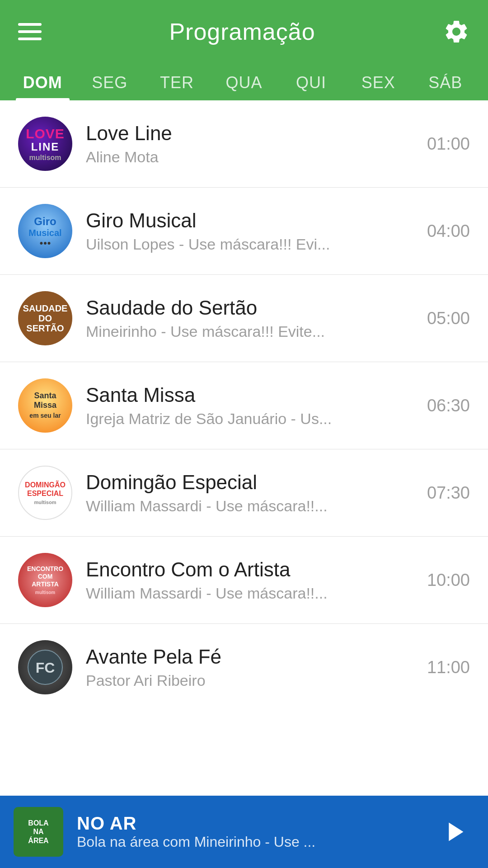 This screenshot has width=488, height=868. What do you see at coordinates (45, 144) in the screenshot?
I see `program-avatar: LOVE LINE multisom` at bounding box center [45, 144].